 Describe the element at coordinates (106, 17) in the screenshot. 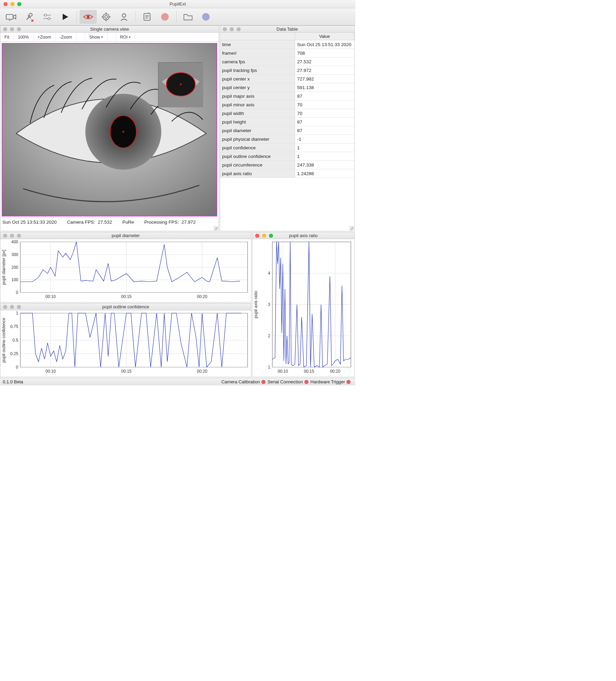

I see `calibrate-button` at that location.